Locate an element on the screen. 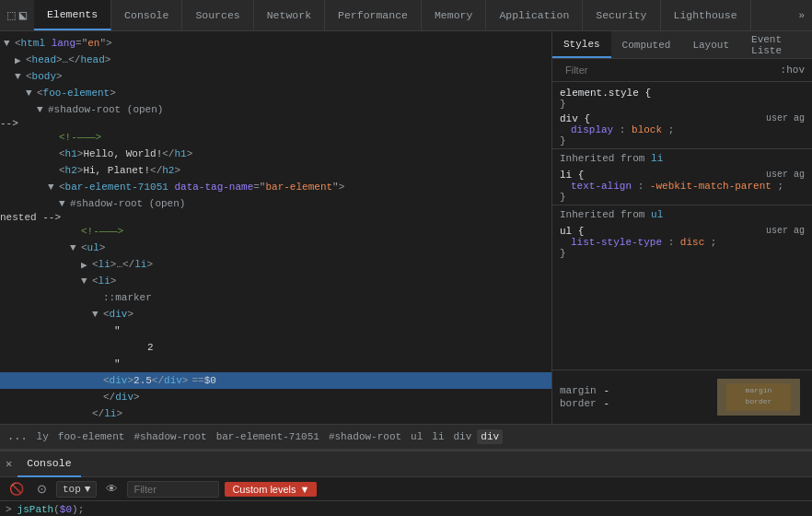 This screenshot has width=812, height=516. css-rule-ul: ul { user ag list-style-type : disc ; } is located at coordinates (682, 242).